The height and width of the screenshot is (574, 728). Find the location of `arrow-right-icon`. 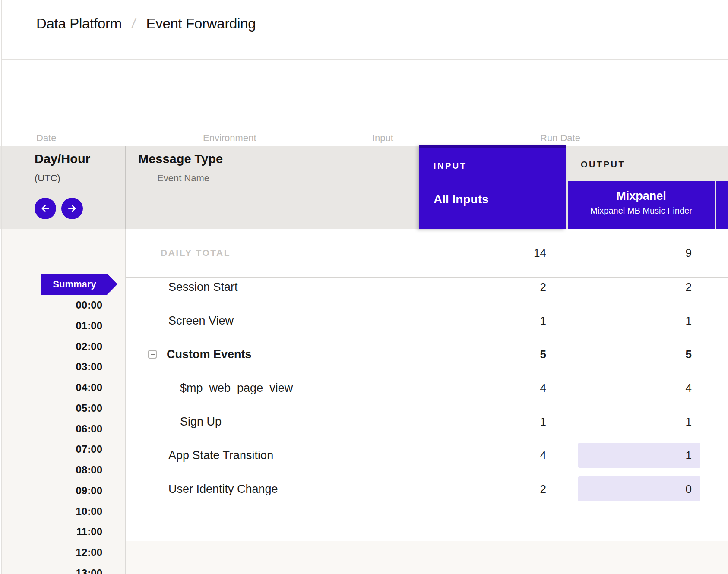

arrow-right-icon is located at coordinates (72, 208).